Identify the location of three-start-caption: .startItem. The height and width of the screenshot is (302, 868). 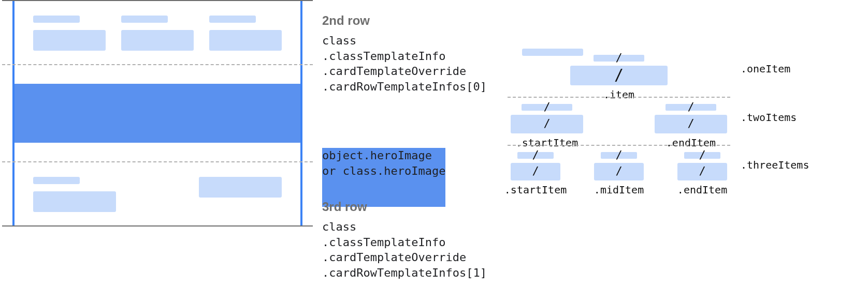
(536, 190).